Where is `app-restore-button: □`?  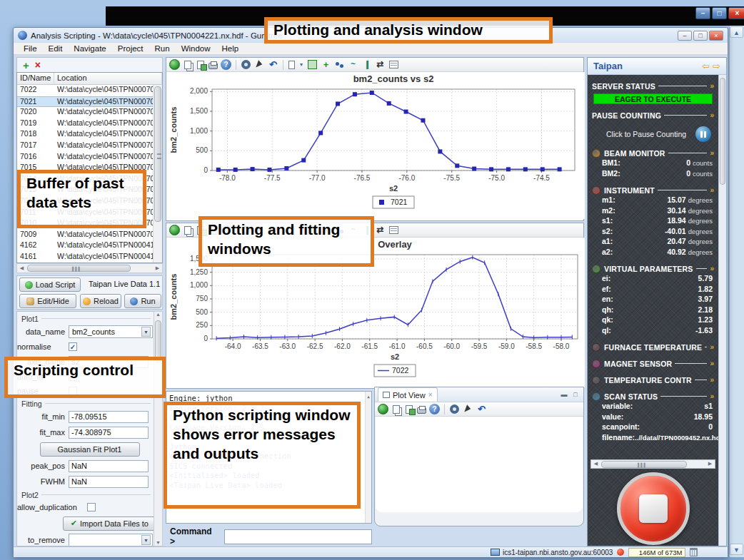
app-restore-button: □ is located at coordinates (700, 36).